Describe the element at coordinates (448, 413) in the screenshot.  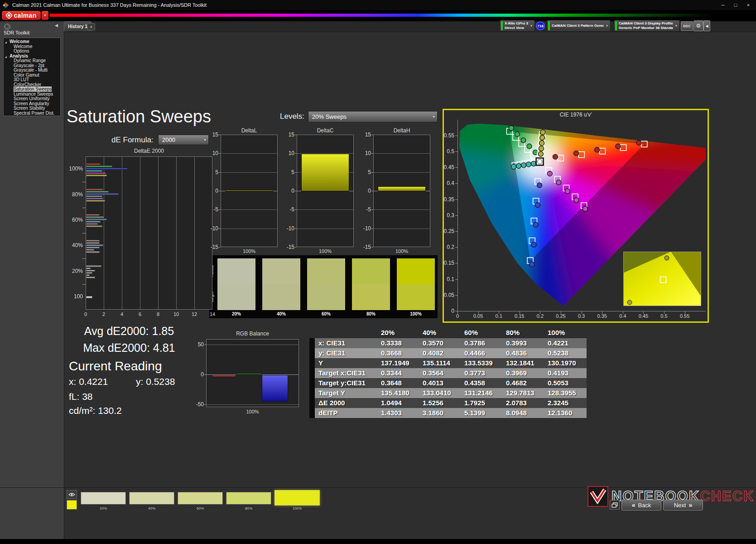
I see `table-row: dEITP1.43033.18605.13998.094812.1360` at that location.